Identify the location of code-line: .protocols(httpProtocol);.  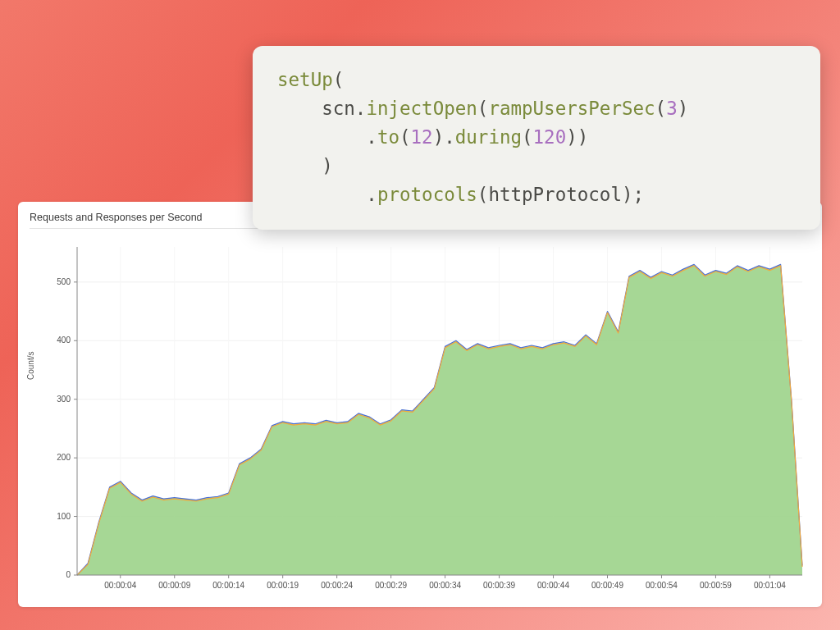
(536, 195).